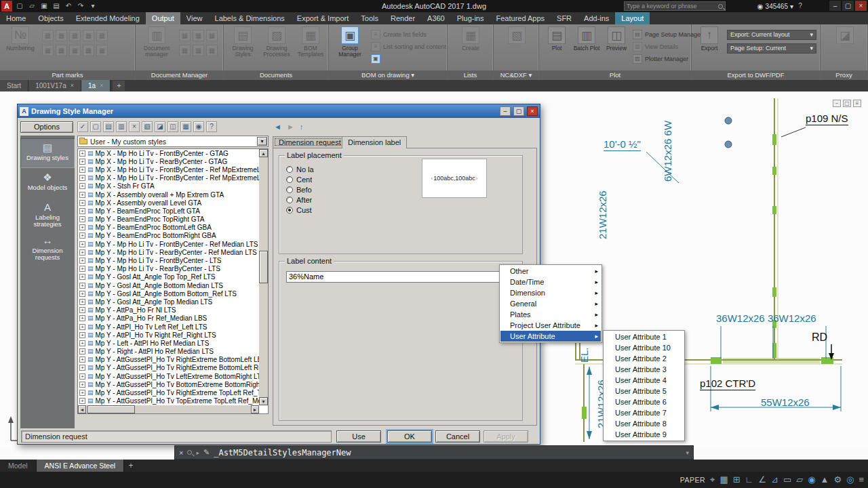  Describe the element at coordinates (848, 5) in the screenshot. I see `maximize-button: ▢` at that location.